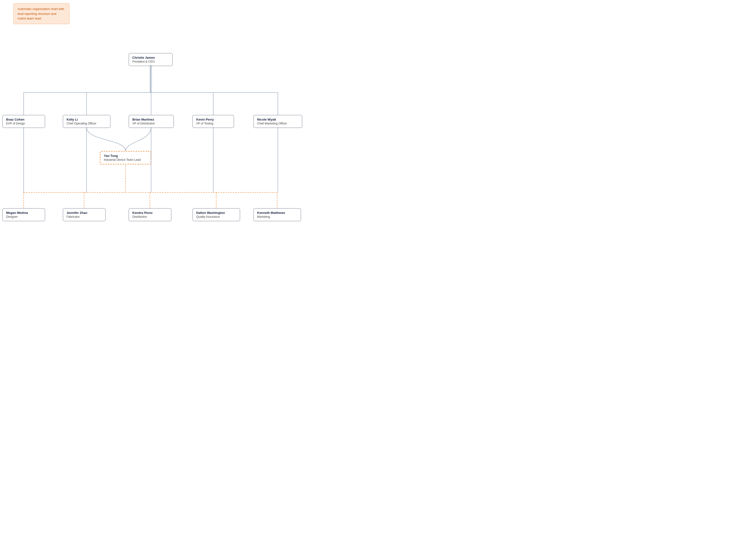  What do you see at coordinates (24, 213) in the screenshot?
I see `megan-name: Megan Medina` at bounding box center [24, 213].